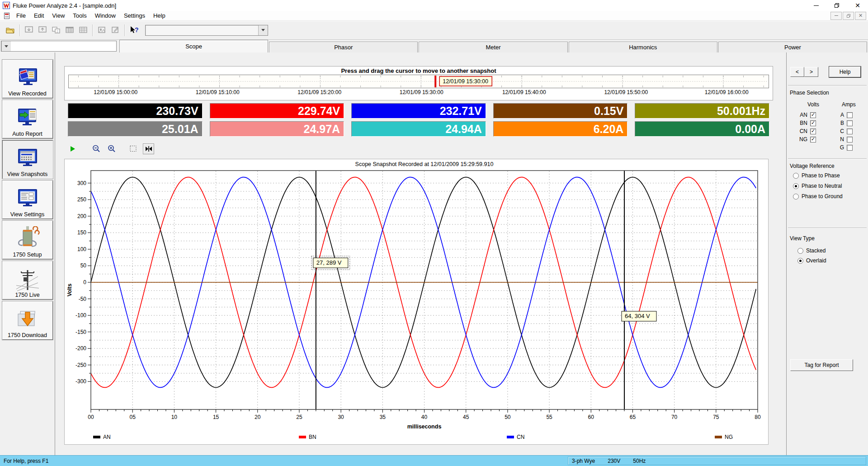 The height and width of the screenshot is (466, 868). What do you see at coordinates (583, 461) in the screenshot?
I see `status-wiring-config: 3-ph Wye` at bounding box center [583, 461].